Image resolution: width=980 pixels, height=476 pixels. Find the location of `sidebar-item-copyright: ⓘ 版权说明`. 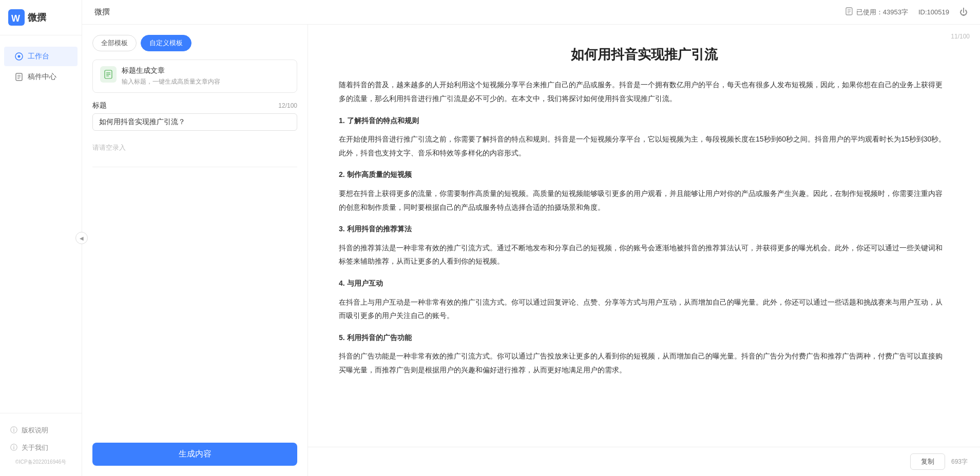

sidebar-item-copyright: ⓘ 版权说明 is located at coordinates (41, 430).